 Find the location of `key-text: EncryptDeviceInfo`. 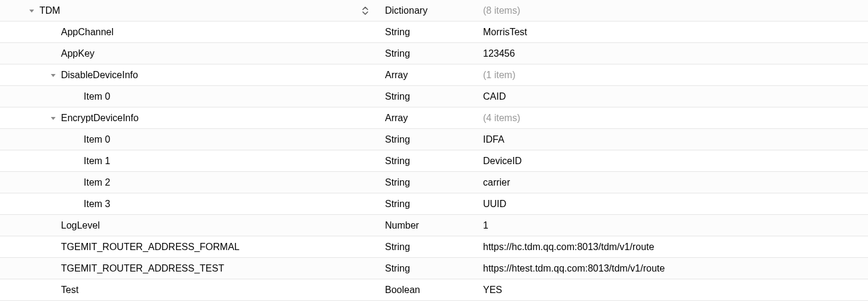

key-text: EncryptDeviceInfo is located at coordinates (100, 118).